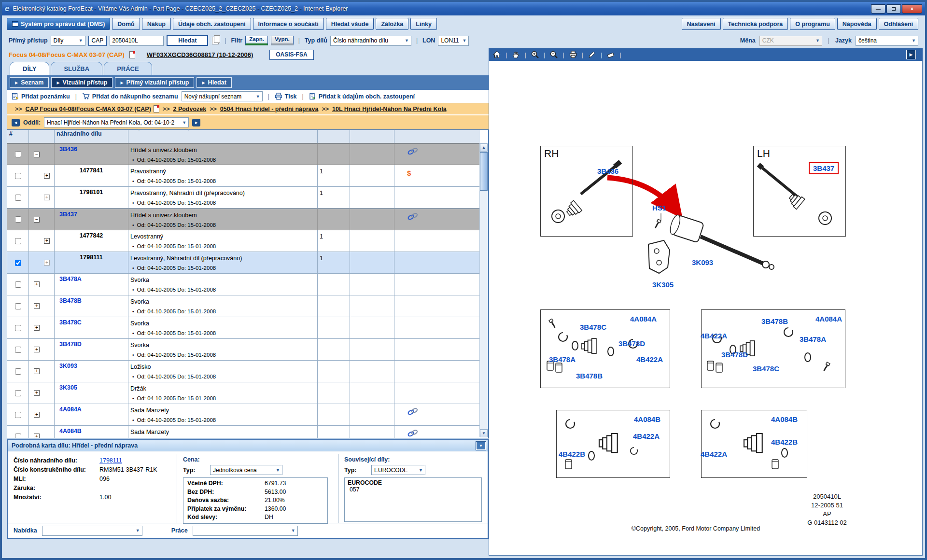 The image size is (927, 560). I want to click on close-button: ×, so click(912, 9).